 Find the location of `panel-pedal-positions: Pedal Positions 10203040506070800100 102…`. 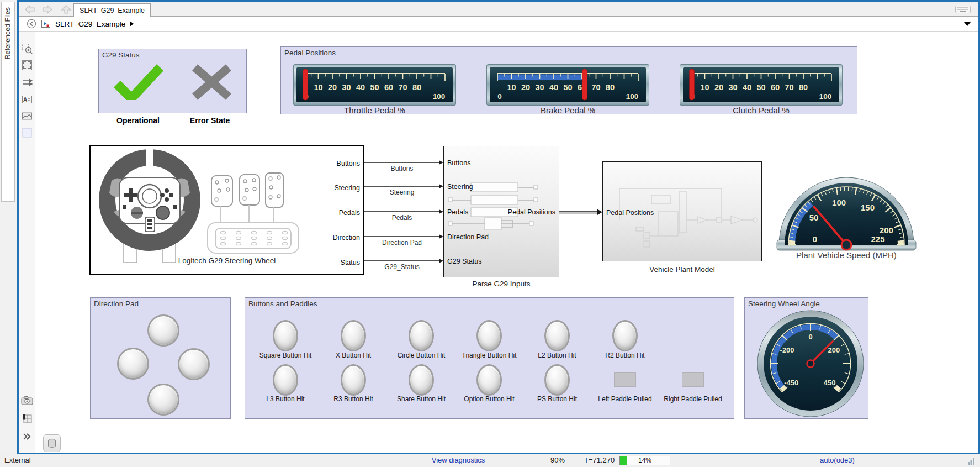

panel-pedal-positions: Pedal Positions 10203040506070800100 102… is located at coordinates (569, 81).